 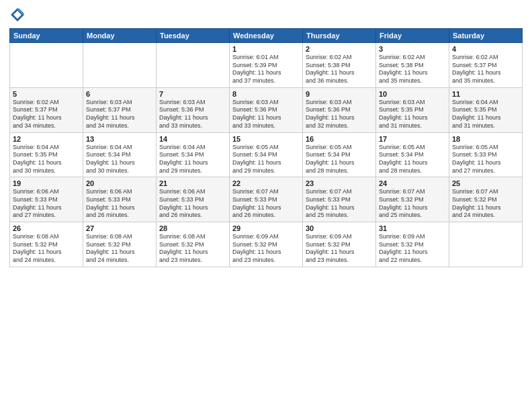 I want to click on day-number: 4, so click(x=486, y=49).